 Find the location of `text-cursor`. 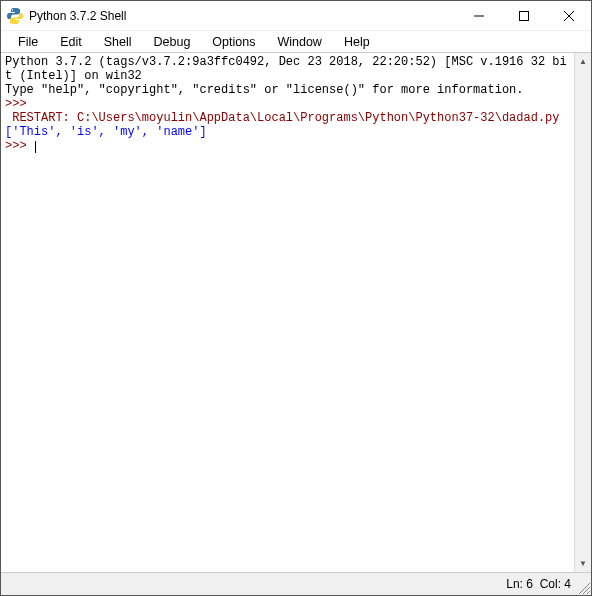

text-cursor is located at coordinates (36, 147).